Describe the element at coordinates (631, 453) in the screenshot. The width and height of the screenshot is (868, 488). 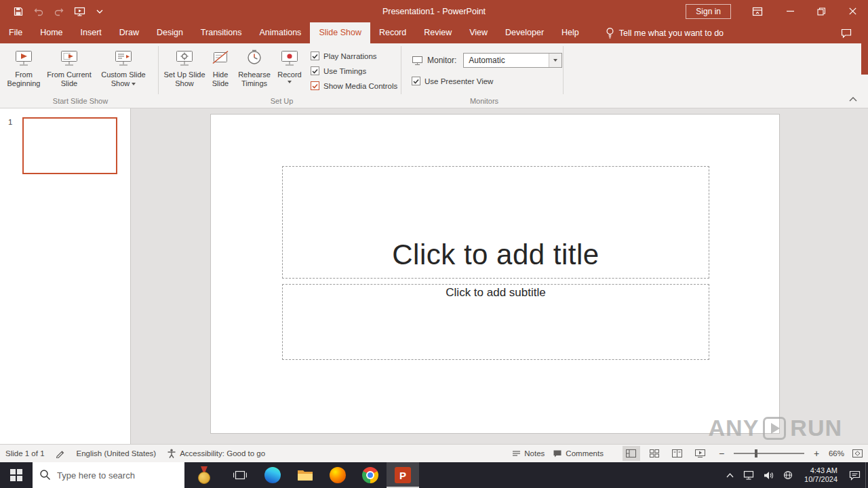
I see `normal-view-button` at that location.